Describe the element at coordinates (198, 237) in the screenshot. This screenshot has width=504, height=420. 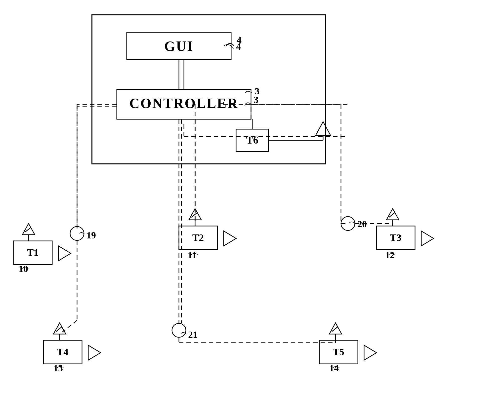
I see `svg-text: T2` at that location.